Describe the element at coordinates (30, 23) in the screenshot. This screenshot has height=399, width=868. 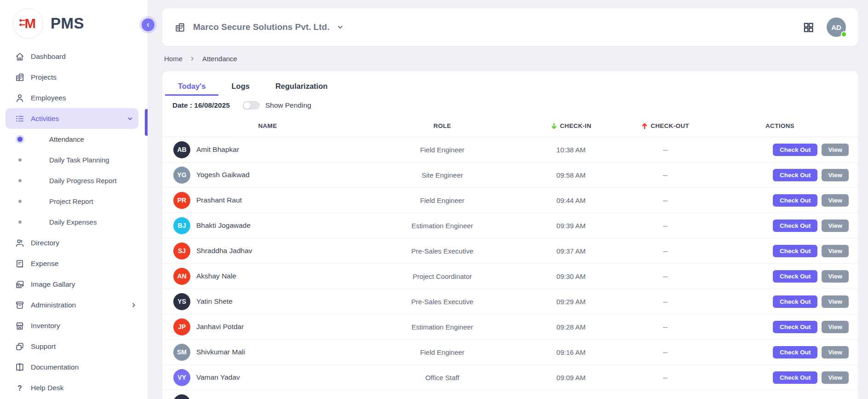
I see `logo-letter: M` at that location.